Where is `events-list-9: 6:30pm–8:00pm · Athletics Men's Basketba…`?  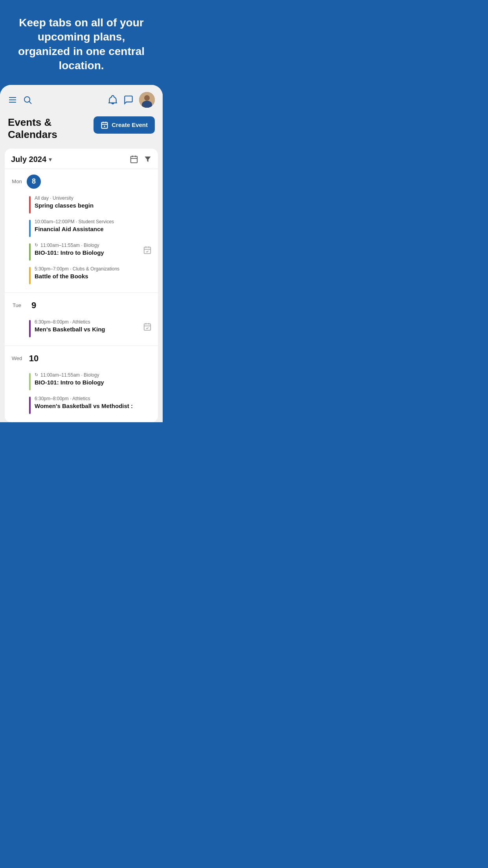
events-list-9: 6:30pm–8:00pm · Athletics Men's Basketba… is located at coordinates (90, 328).